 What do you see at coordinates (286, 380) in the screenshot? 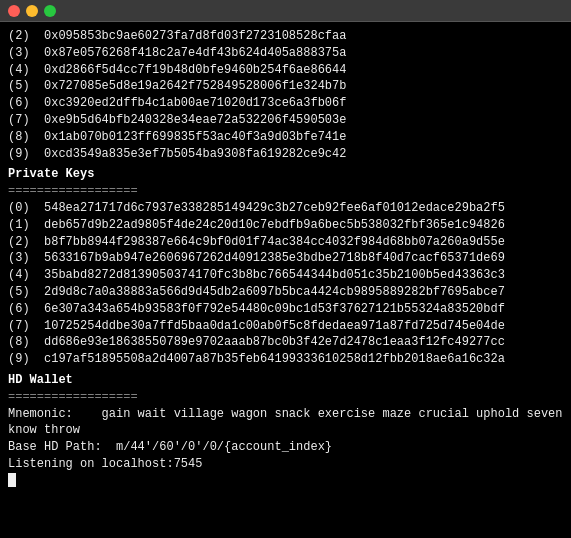
I see `terminal-line: HD Wallet` at bounding box center [286, 380].